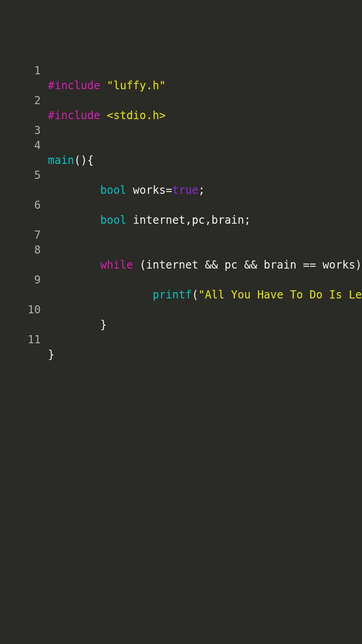  I want to click on identifier-token: main, so click(61, 160).